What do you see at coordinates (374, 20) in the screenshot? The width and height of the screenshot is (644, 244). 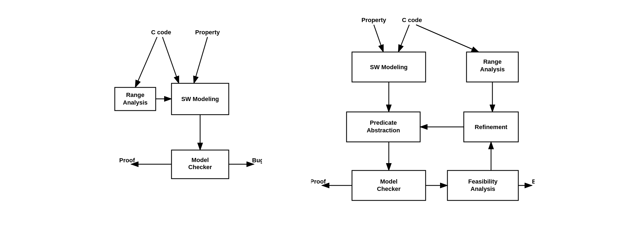 I see `diagram2-property-label: Property` at bounding box center [374, 20].